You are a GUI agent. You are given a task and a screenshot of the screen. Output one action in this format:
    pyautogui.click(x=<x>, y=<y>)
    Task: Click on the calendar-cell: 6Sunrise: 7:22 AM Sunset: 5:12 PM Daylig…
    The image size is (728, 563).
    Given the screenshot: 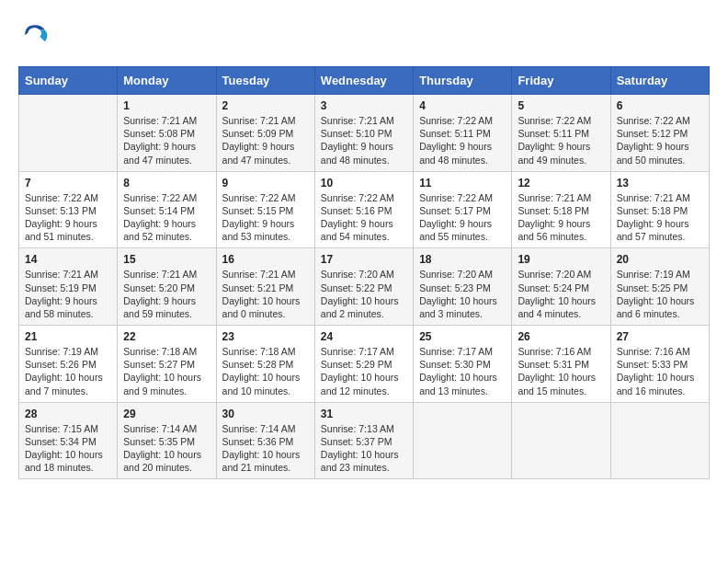 What is the action you would take?
    pyautogui.click(x=660, y=133)
    